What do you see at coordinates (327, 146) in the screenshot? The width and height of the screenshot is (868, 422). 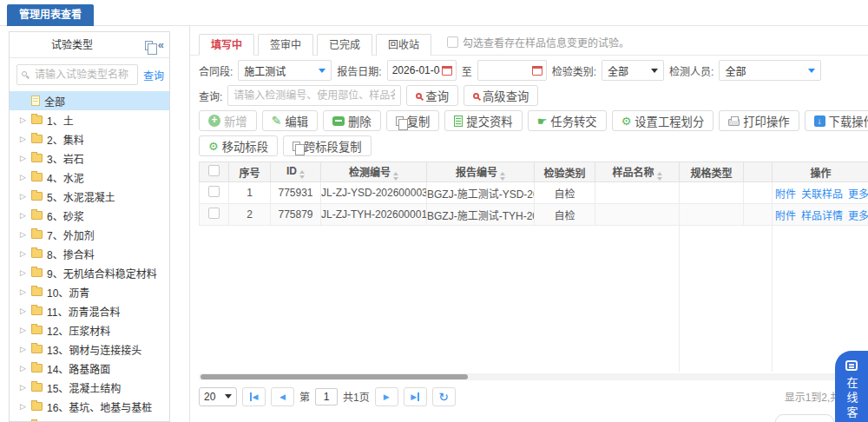 I see `cross-section-copy-button: 跨标段复制` at bounding box center [327, 146].